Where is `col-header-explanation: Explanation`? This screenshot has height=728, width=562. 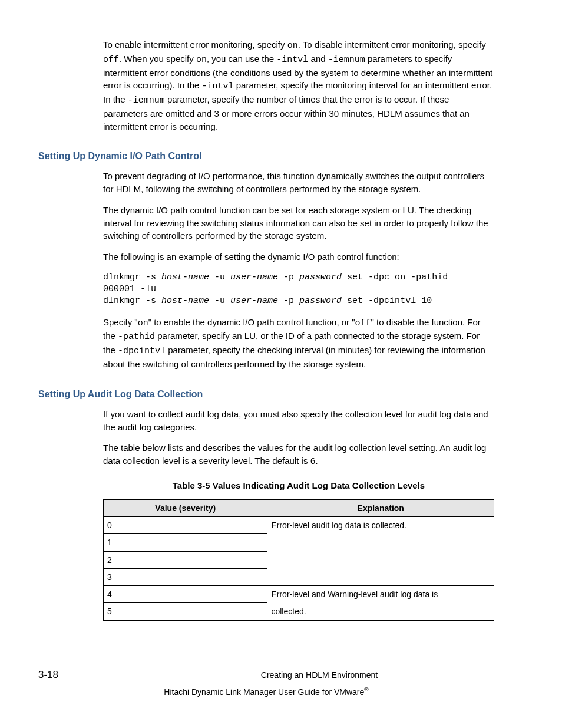 col-header-explanation: Explanation is located at coordinates (381, 508).